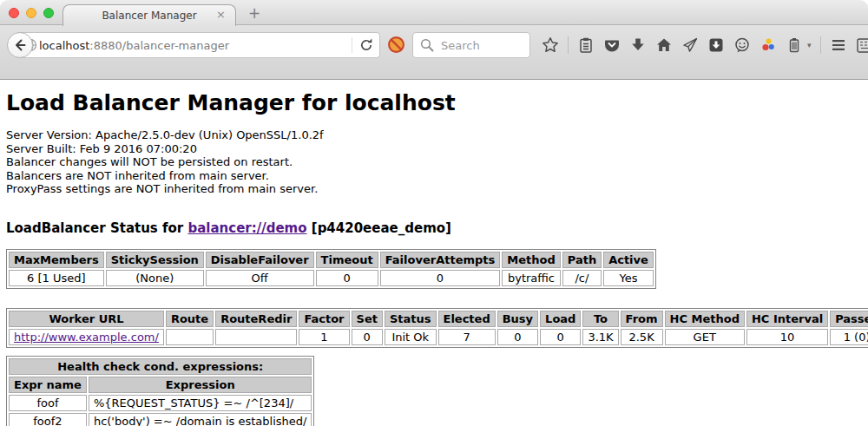 This screenshot has width=868, height=426. I want to click on col-expression: Expression, so click(201, 385).